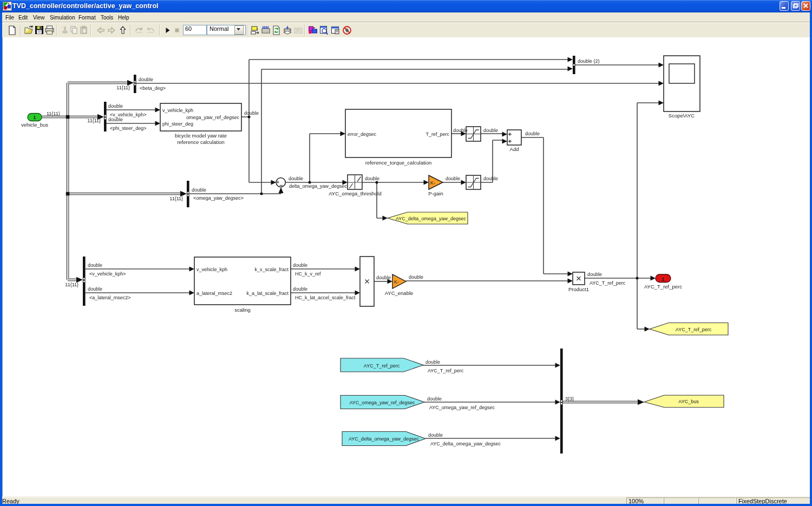 The image size is (812, 506). Describe the element at coordinates (437, 134) in the screenshot. I see `svg-text: T_ref_perc` at that location.